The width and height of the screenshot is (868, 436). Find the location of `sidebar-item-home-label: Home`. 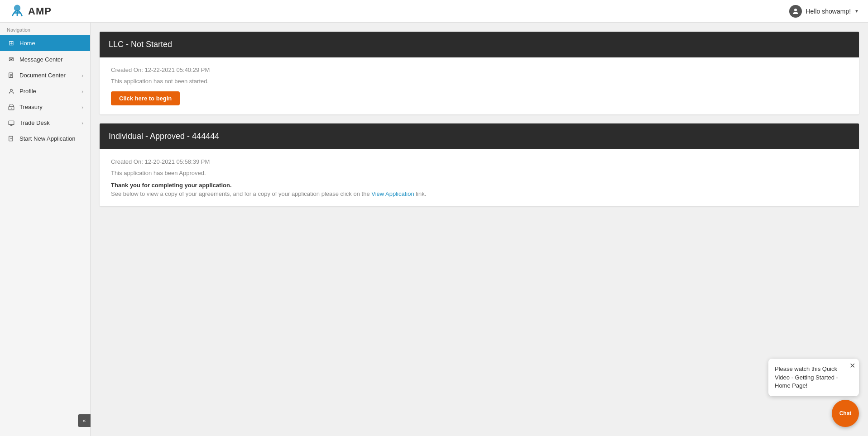

sidebar-item-home-label: Home is located at coordinates (27, 43).